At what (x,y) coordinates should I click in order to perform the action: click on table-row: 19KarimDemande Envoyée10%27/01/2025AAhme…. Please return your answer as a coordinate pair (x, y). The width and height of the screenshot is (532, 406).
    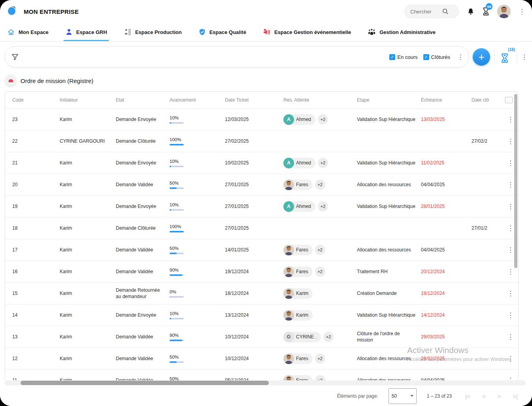
    Looking at the image, I should click on (262, 206).